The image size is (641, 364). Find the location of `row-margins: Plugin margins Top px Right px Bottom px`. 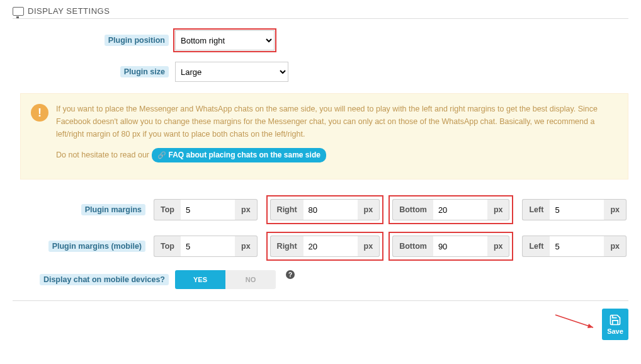

row-margins: Plugin margins Top px Right px Bottom px is located at coordinates (320, 210).